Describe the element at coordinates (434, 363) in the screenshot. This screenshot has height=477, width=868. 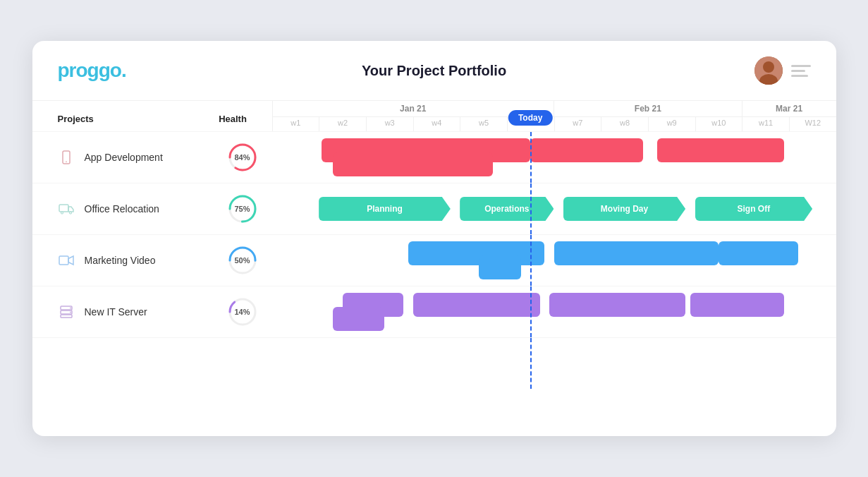
I see `gantt-empty-row` at that location.